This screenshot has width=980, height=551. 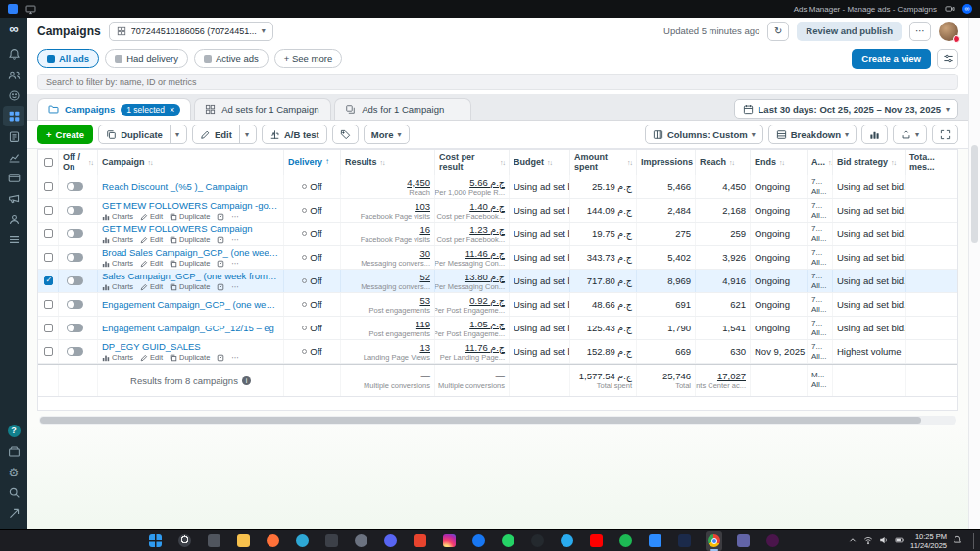 What do you see at coordinates (14, 75) in the screenshot?
I see `audiences-icon` at bounding box center [14, 75].